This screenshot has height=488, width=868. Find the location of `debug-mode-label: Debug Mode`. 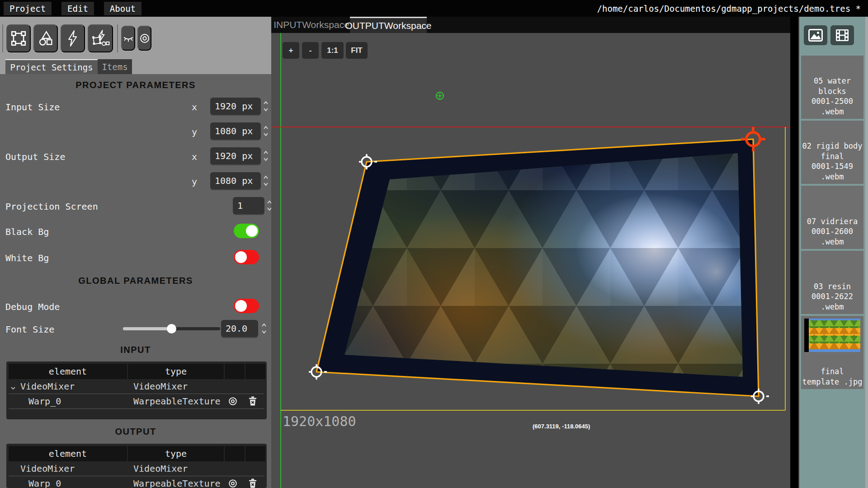

debug-mode-label: Debug Mode is located at coordinates (33, 307).